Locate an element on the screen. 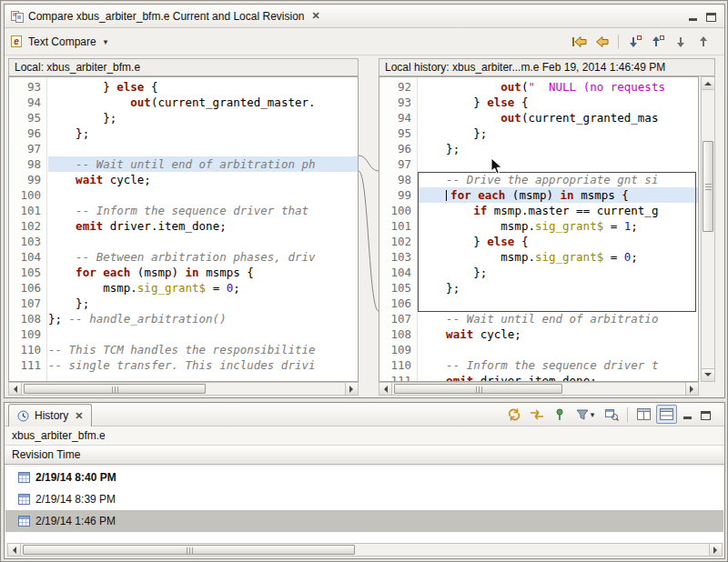  revision-row: 2/19/14 1:46 PM is located at coordinates (364, 521).